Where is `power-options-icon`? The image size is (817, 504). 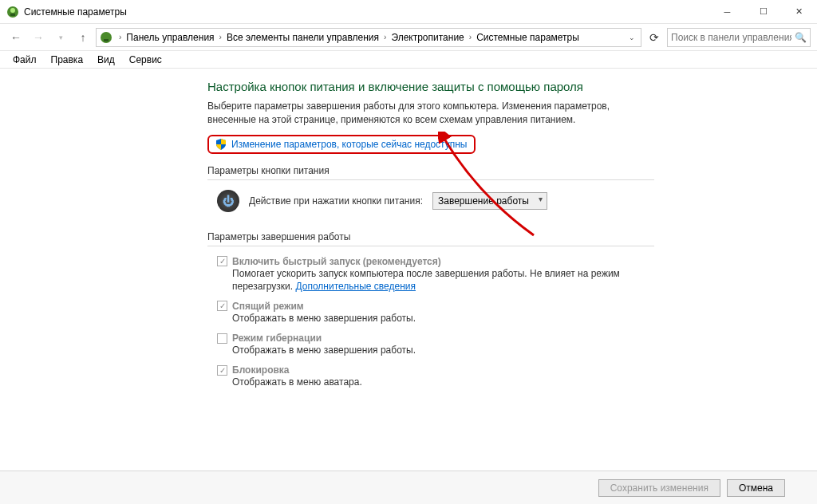
power-options-icon is located at coordinates (13, 12).